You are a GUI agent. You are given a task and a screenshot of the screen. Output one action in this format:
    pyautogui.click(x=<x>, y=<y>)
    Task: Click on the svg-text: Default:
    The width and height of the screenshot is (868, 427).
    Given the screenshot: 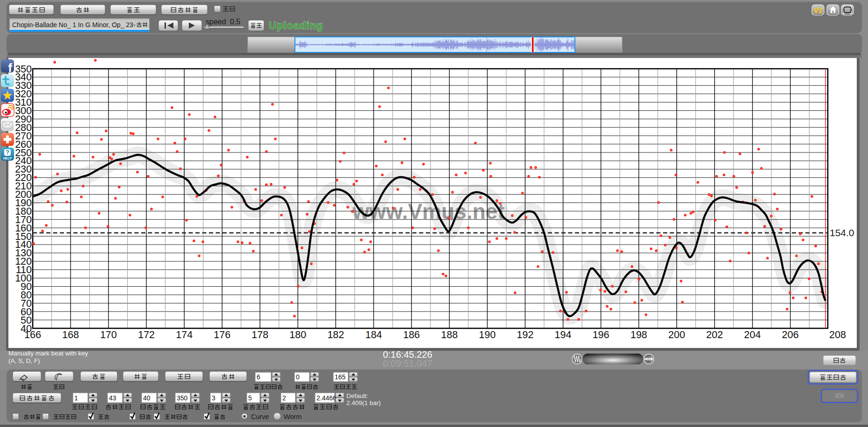 What is the action you would take?
    pyautogui.click(x=357, y=396)
    